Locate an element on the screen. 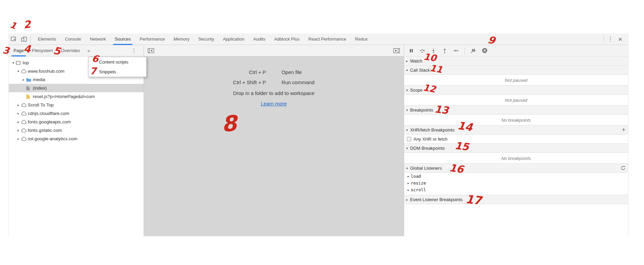 The image size is (644, 265). tree-item-cdnjs-cloudflare-com: ▸cdnjs.cloudflare.com is located at coordinates (76, 114).